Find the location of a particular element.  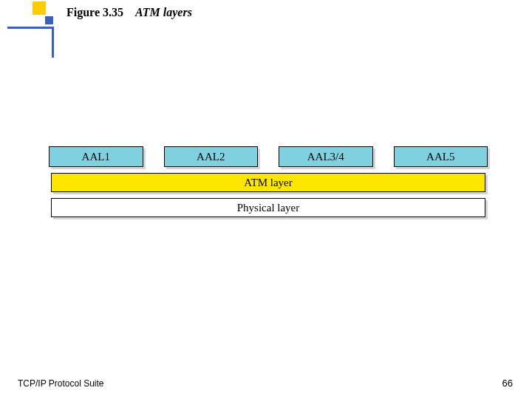

deco-hline is located at coordinates (30, 28).